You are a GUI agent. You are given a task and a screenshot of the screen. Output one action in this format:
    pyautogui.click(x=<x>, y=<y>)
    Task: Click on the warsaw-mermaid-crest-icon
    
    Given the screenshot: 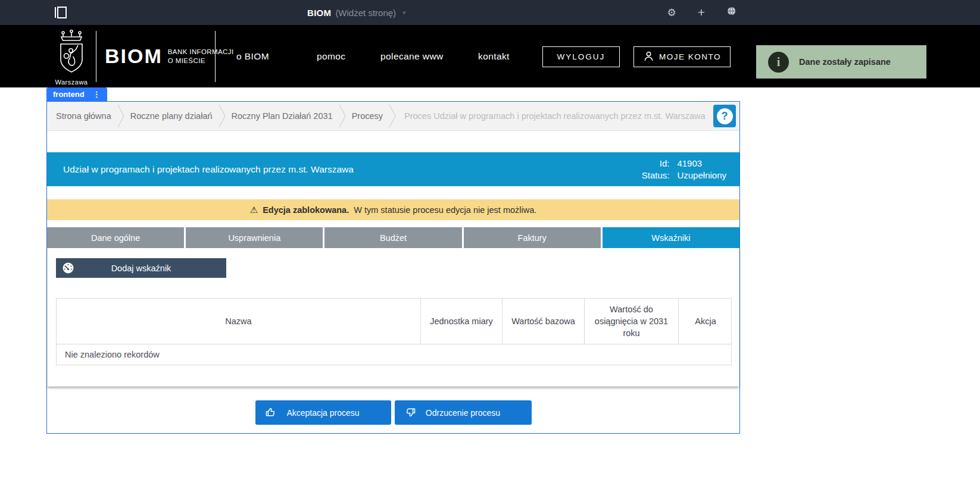 What is the action you would take?
    pyautogui.click(x=71, y=52)
    